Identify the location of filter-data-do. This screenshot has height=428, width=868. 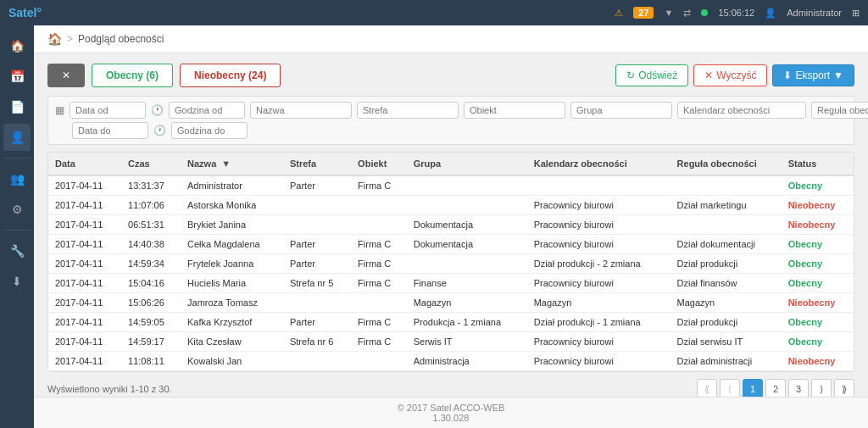
(110, 131).